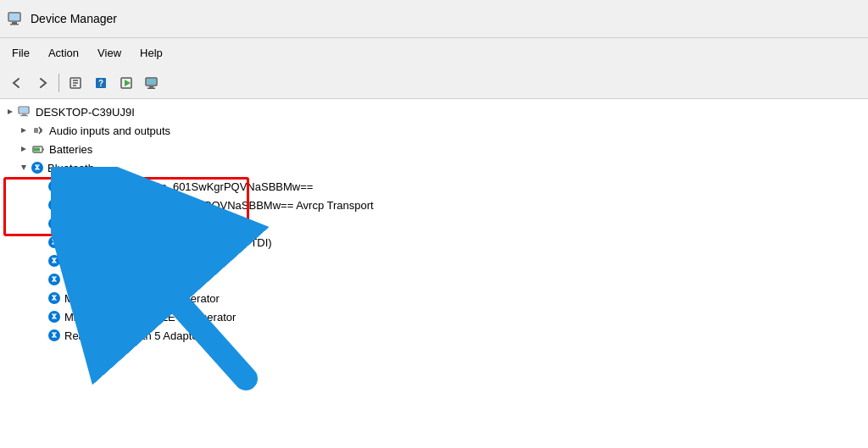 This screenshot has width=868, height=448. I want to click on bt-label-9: Realtek Bluetooth 5 Adapter, so click(133, 335).